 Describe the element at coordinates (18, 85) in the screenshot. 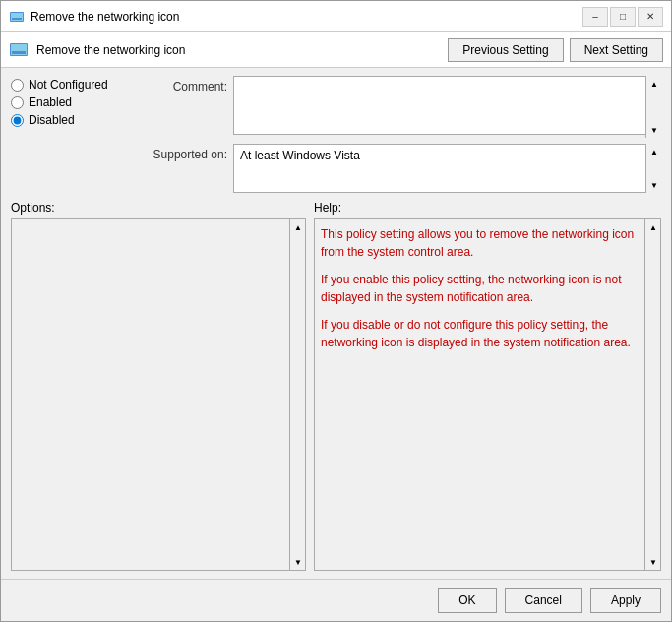

I see `not-configured-radio` at that location.